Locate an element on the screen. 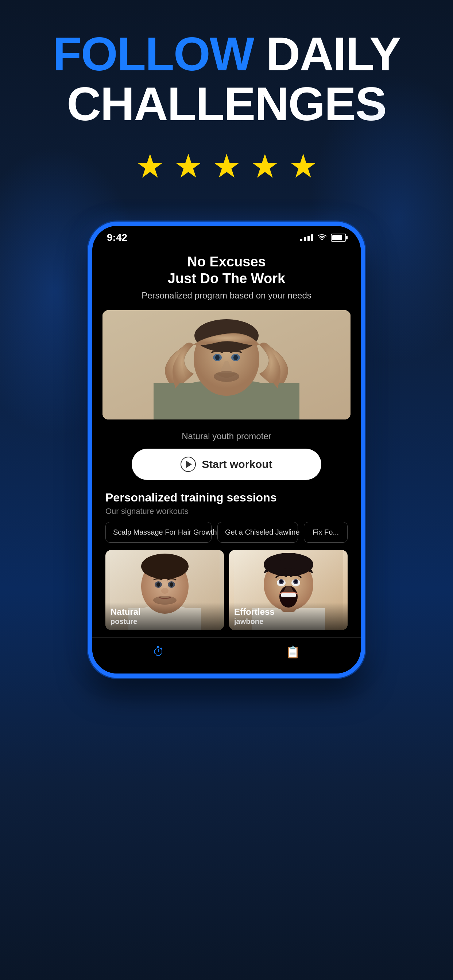  card-effortless-label: Effortless is located at coordinates (254, 612).